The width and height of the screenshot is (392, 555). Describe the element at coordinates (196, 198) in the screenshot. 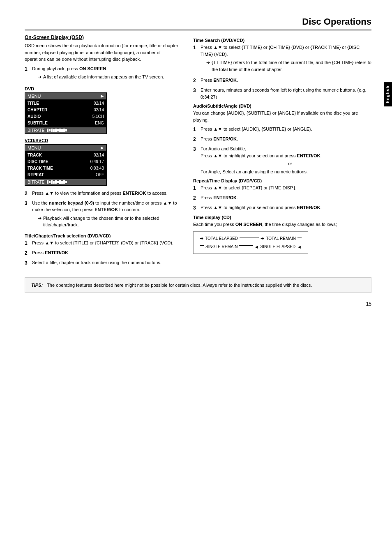

I see `rep-step2-num: 2` at that location.